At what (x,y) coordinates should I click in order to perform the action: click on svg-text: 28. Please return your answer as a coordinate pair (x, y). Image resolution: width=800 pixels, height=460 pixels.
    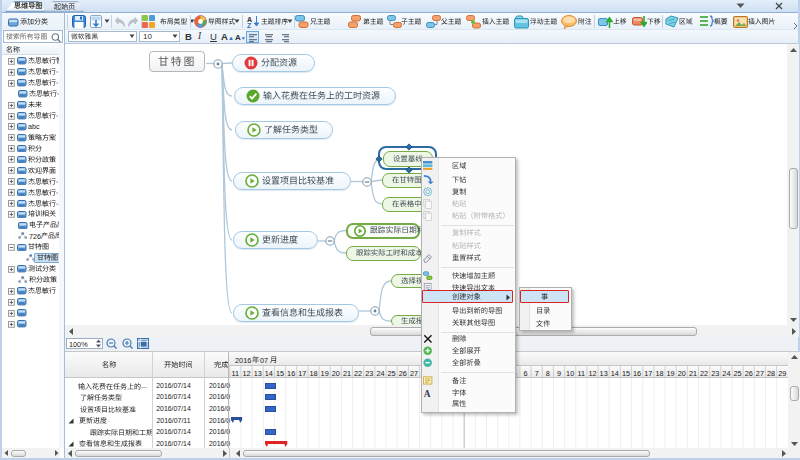
    Looking at the image, I should click on (771, 374).